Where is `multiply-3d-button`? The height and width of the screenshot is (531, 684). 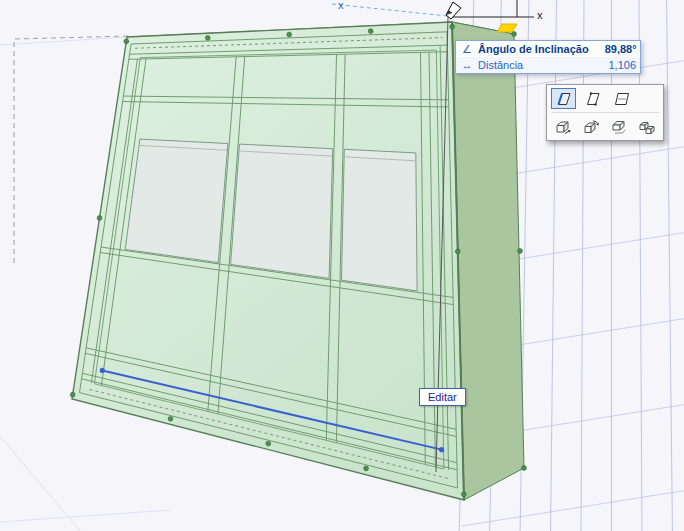
multiply-3d-button is located at coordinates (647, 126).